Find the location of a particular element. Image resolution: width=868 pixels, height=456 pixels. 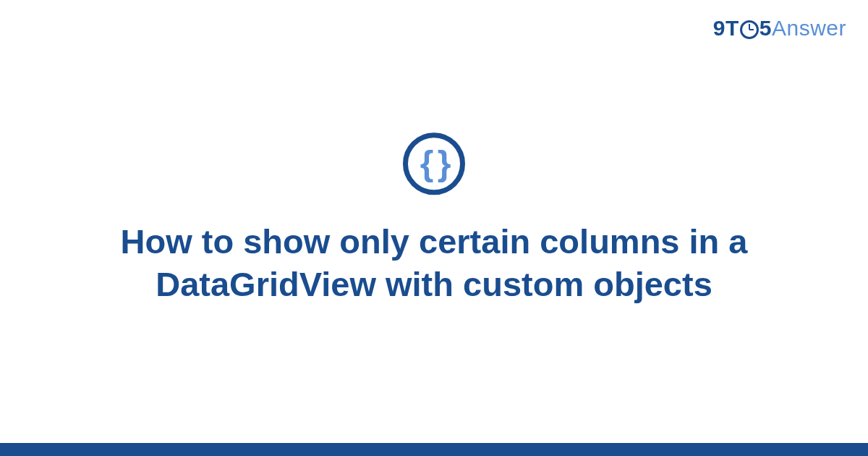

topic-icon-circle: { } is located at coordinates (434, 164).